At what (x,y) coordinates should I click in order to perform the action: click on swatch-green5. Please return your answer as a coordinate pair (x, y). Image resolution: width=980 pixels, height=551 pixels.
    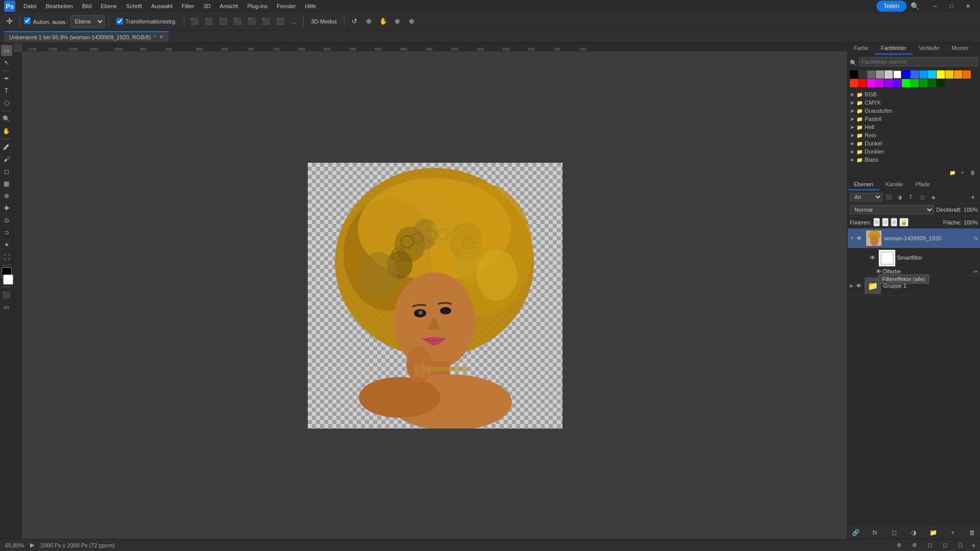
    Looking at the image, I should click on (941, 83).